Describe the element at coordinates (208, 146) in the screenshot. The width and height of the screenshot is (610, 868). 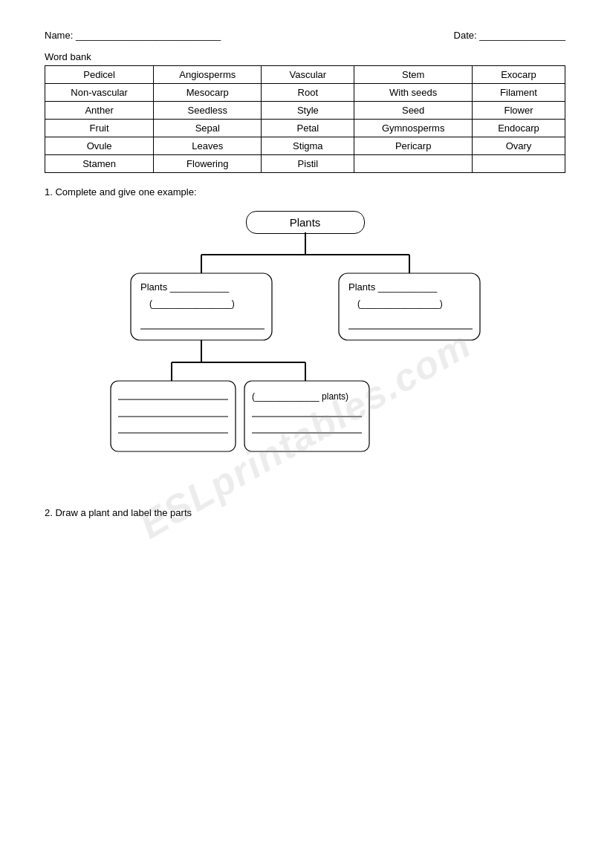
I see `word-bank-cell: Leaves` at that location.